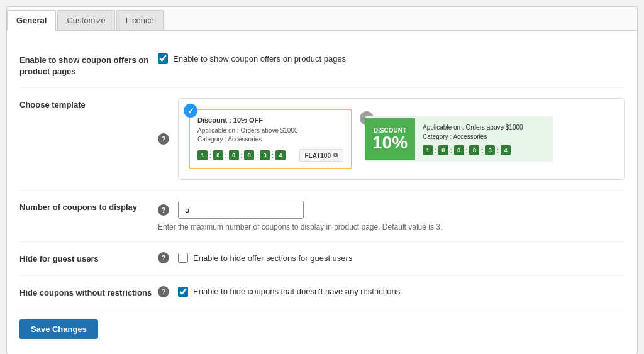 Image resolution: width=644 pixels, height=354 pixels. Describe the element at coordinates (474, 150) in the screenshot. I see `t2-timer-box-4: 8` at that location.